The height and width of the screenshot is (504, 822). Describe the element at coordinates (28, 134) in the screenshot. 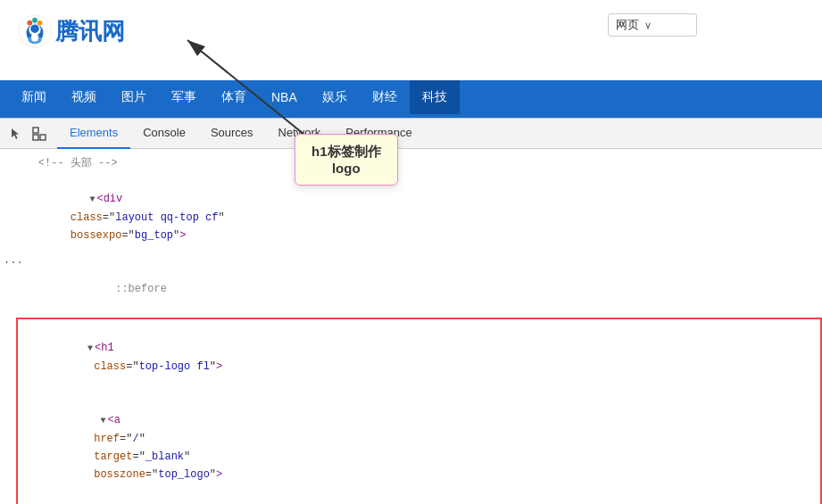

I see `devtools-icons` at that location.